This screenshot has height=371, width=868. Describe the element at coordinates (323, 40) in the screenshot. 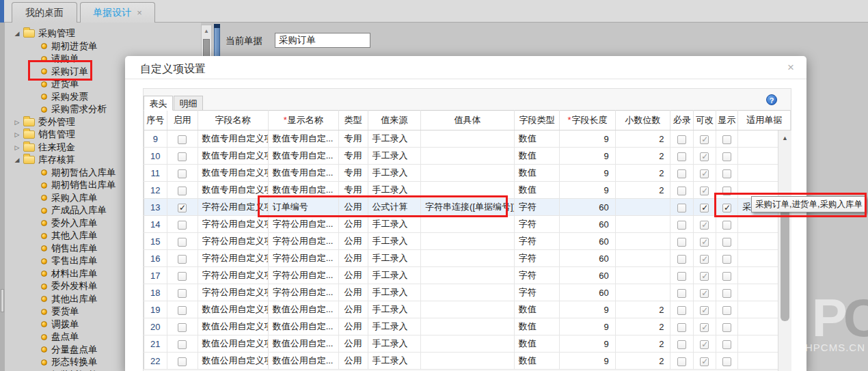

I see `current-doc-input` at that location.